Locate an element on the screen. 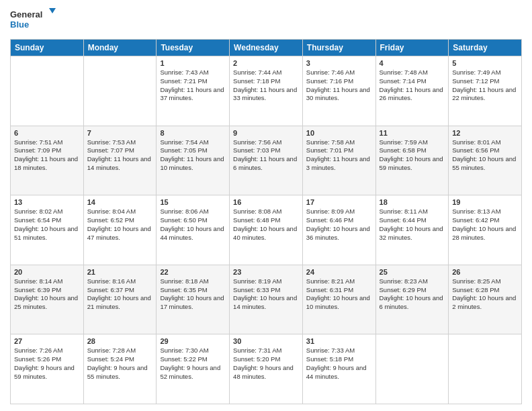 Image resolution: width=532 pixels, height=411 pixels. day-number: 10 is located at coordinates (339, 133).